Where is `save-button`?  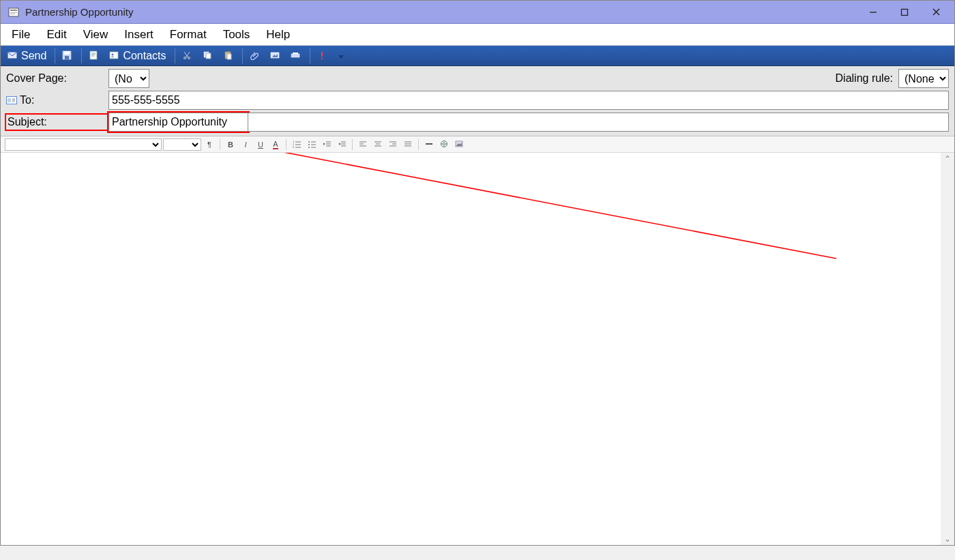 save-button is located at coordinates (68, 56).